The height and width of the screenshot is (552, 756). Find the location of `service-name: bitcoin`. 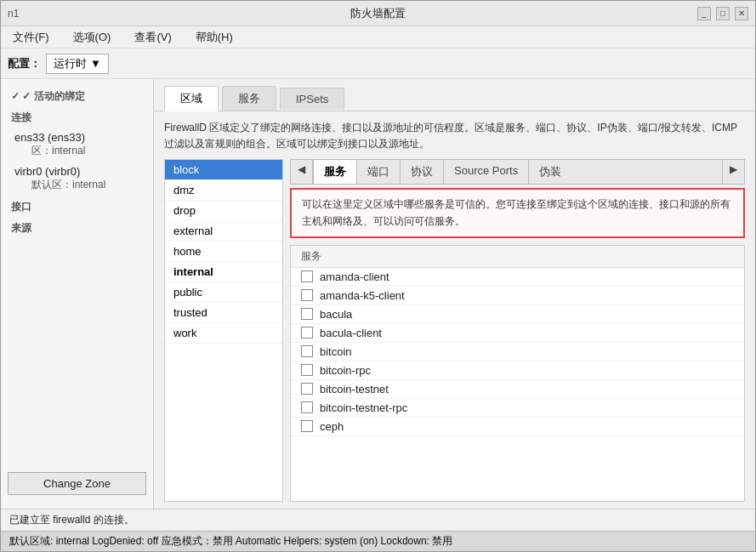

service-name: bitcoin is located at coordinates (336, 352).